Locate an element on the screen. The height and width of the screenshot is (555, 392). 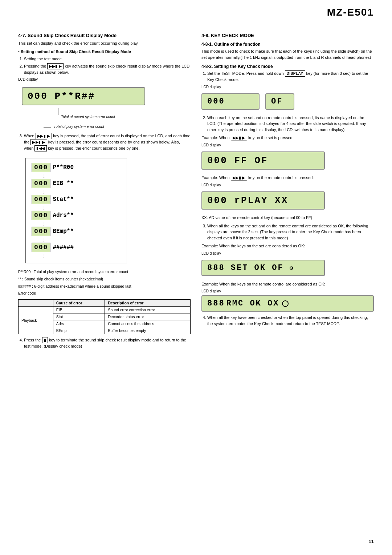
step-4: Press the ▮ key to terminate the sound s… is located at coordinates (107, 343).